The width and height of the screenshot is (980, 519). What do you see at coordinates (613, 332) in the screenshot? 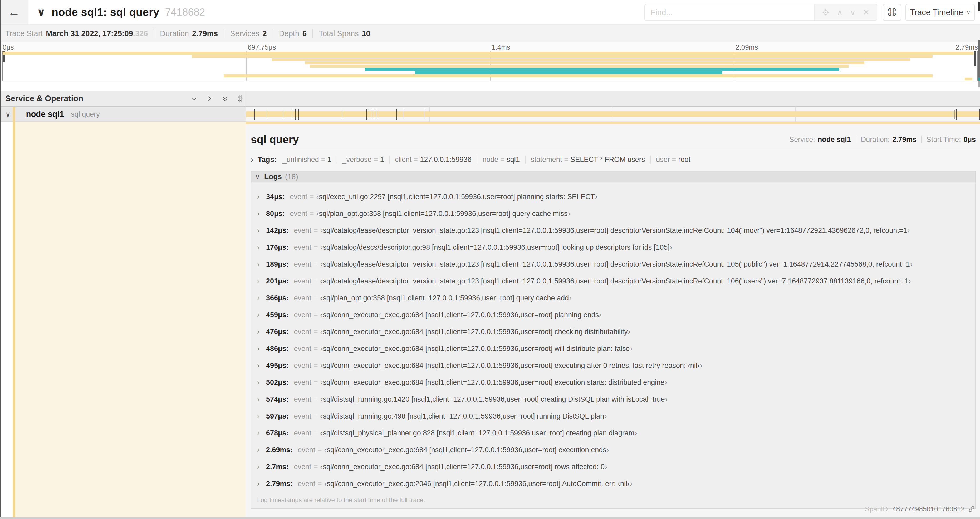
I see `log-row: ›476μs:event=sql/conn_executor_exec.go:6…` at bounding box center [613, 332].